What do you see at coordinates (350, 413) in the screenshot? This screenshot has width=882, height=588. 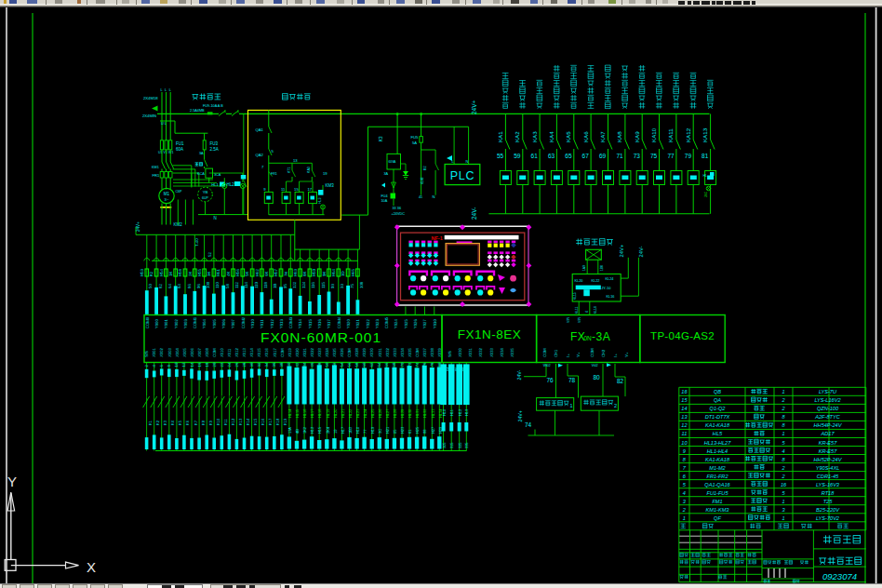 I see `svg-text: HL22` at bounding box center [350, 413].